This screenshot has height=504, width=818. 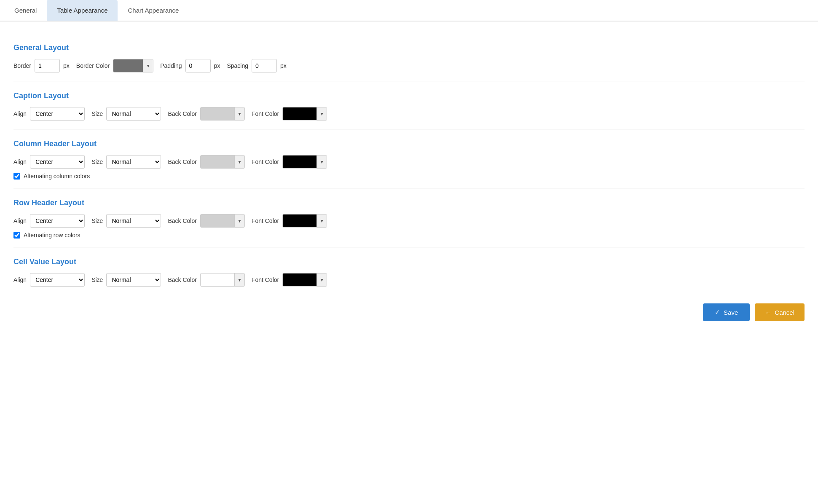 What do you see at coordinates (25, 10) in the screenshot?
I see `tab-general: General` at bounding box center [25, 10].